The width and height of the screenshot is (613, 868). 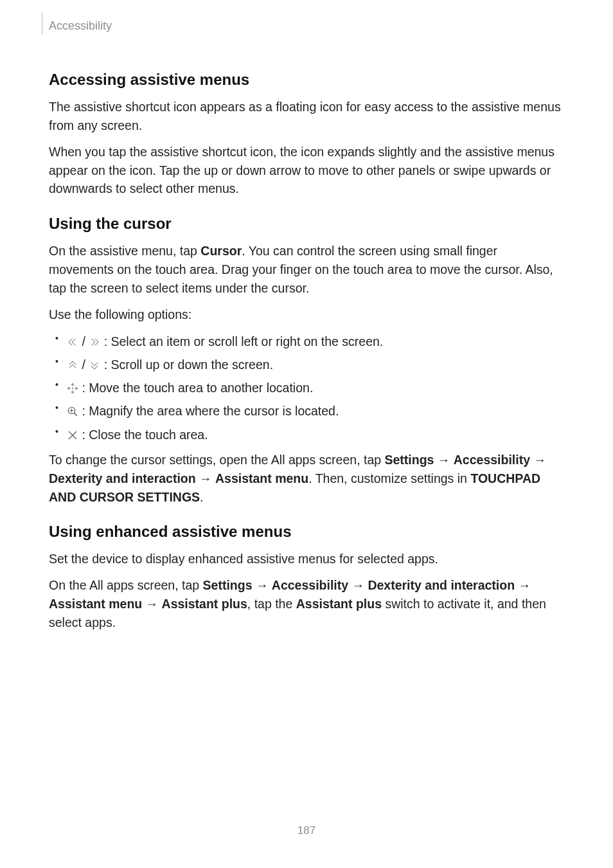 What do you see at coordinates (306, 224) in the screenshot?
I see `heading-using-the-cursor: Using the cursor` at bounding box center [306, 224].